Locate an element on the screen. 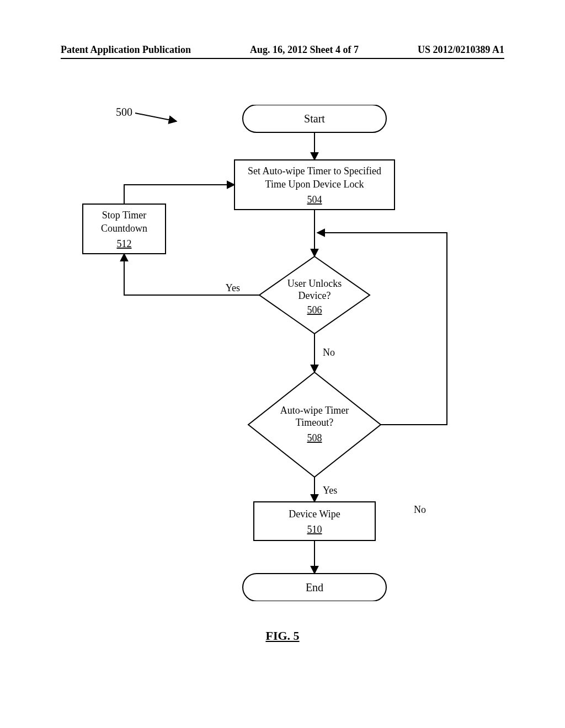  svg-text: Start is located at coordinates (315, 119).